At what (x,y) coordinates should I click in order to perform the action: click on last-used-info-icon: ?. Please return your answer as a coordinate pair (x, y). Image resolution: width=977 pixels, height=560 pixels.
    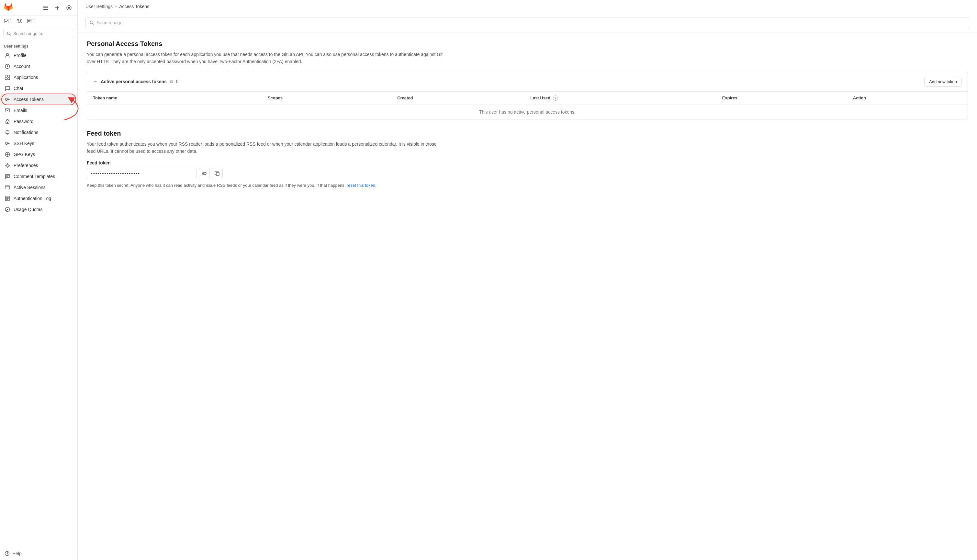
    Looking at the image, I should click on (555, 98).